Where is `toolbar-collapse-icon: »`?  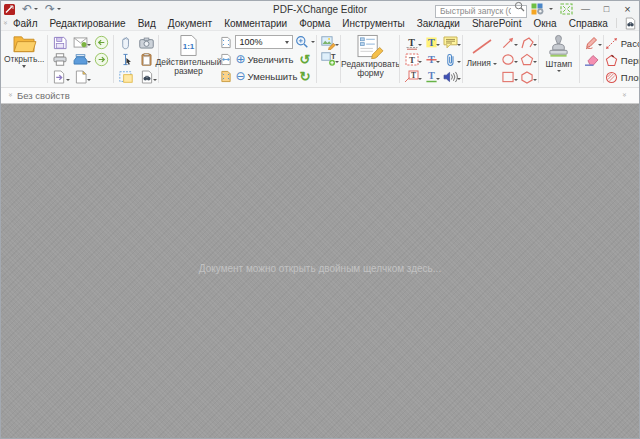 toolbar-collapse-icon: » is located at coordinates (5, 23).